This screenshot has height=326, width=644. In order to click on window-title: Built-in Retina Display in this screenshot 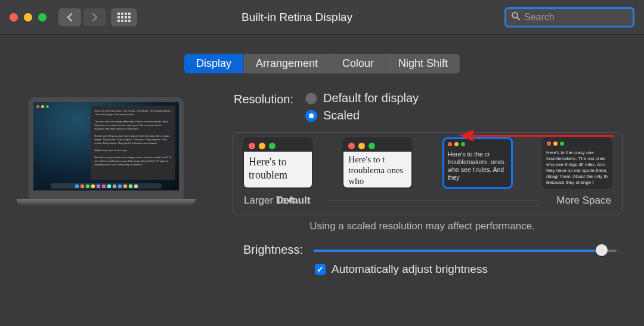, I will do `click(297, 17)`.